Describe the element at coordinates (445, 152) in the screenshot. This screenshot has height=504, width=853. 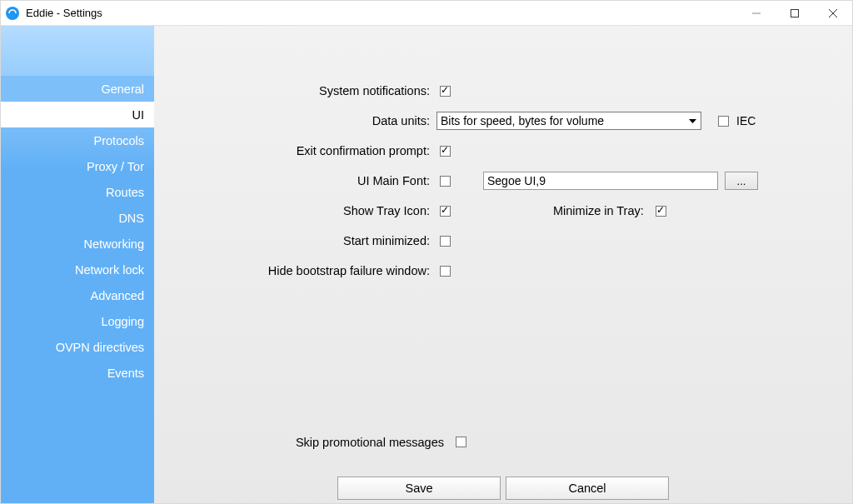
I see `exit-confirm-checkbox` at that location.